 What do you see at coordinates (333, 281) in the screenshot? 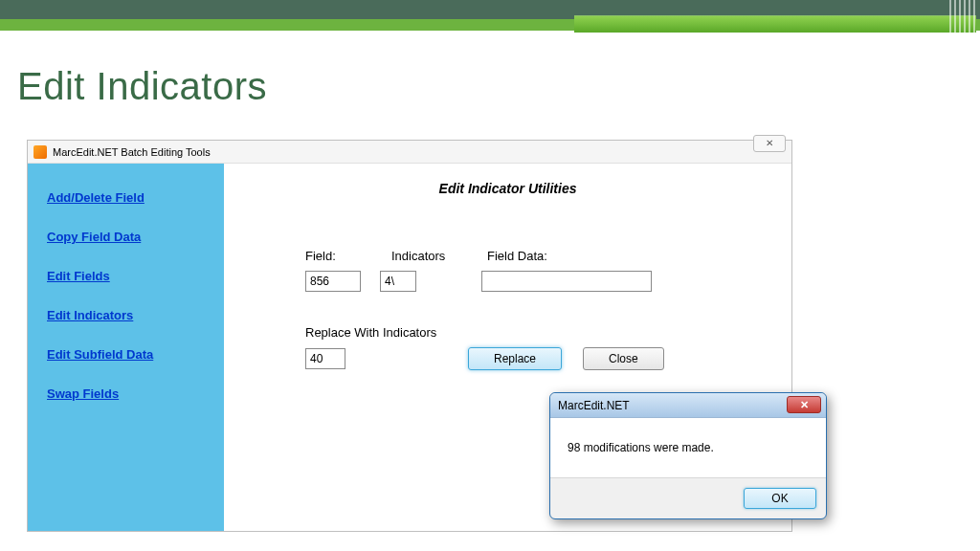
I see `input-field` at bounding box center [333, 281].